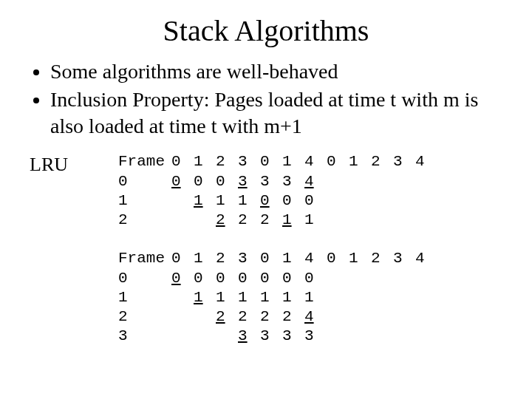 Image resolution: width=532 pixels, height=399 pixels. Describe the element at coordinates (278, 220) in the screenshot. I see `table-row: 222211` at that location.